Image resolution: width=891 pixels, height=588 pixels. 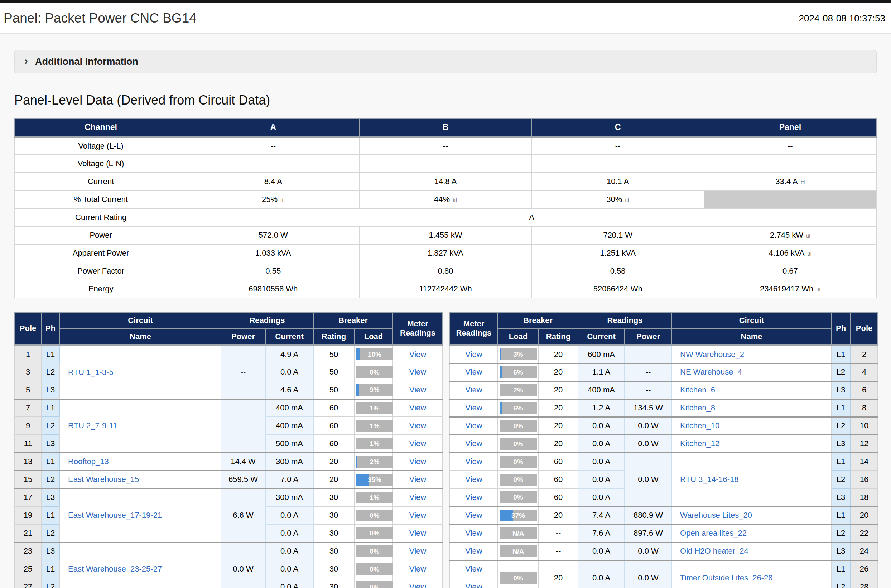 I want to click on panel-table-row: Energy69810558 Wh112742442 Wh52066424 Wh…, so click(x=446, y=289).